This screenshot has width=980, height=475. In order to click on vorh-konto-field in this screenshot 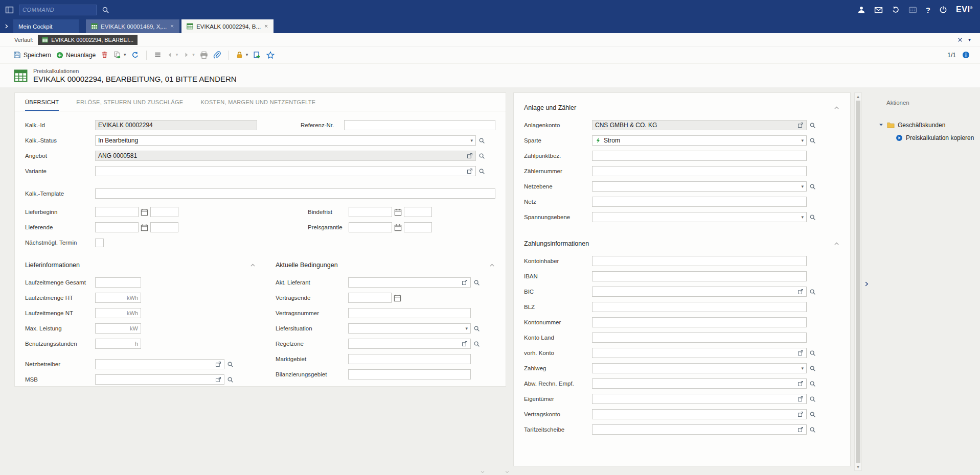, I will do `click(699, 353)`.